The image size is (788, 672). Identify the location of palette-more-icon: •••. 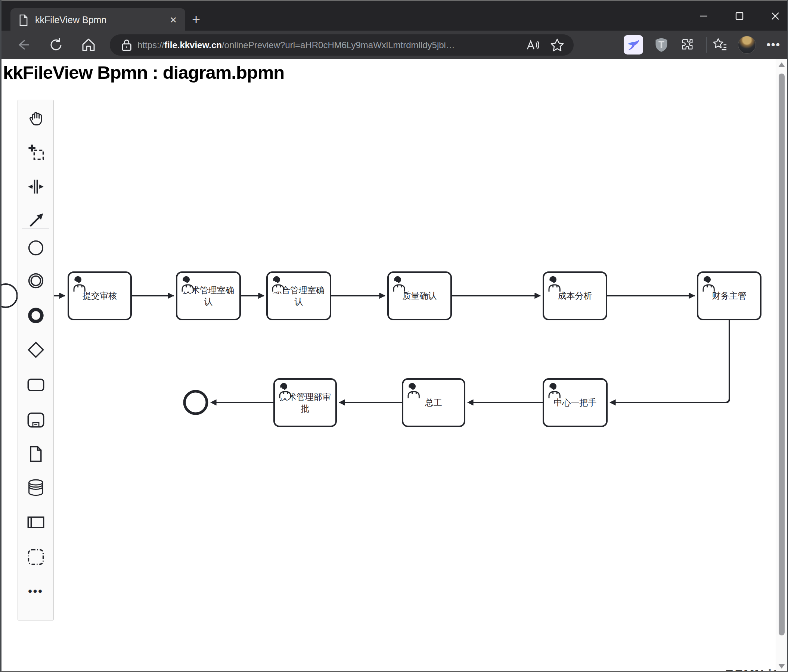
(36, 591).